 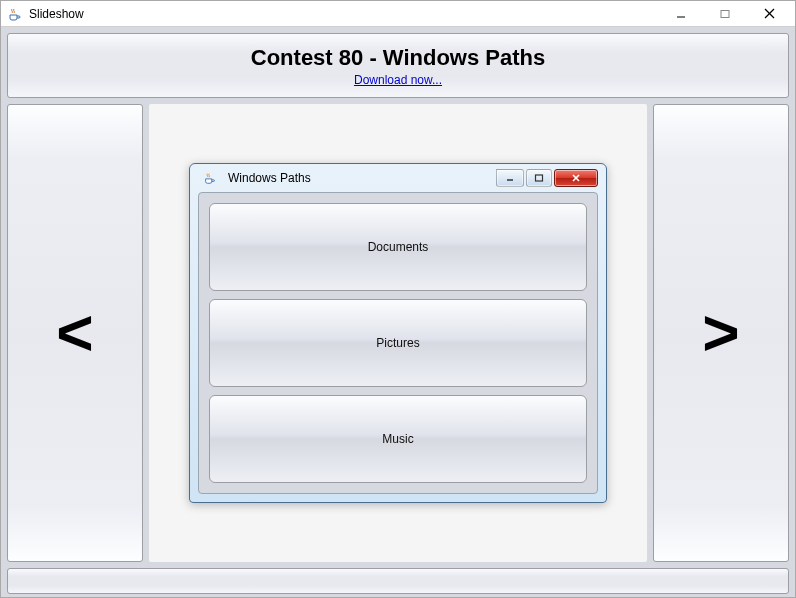 I want to click on maximize-button, so click(x=725, y=14).